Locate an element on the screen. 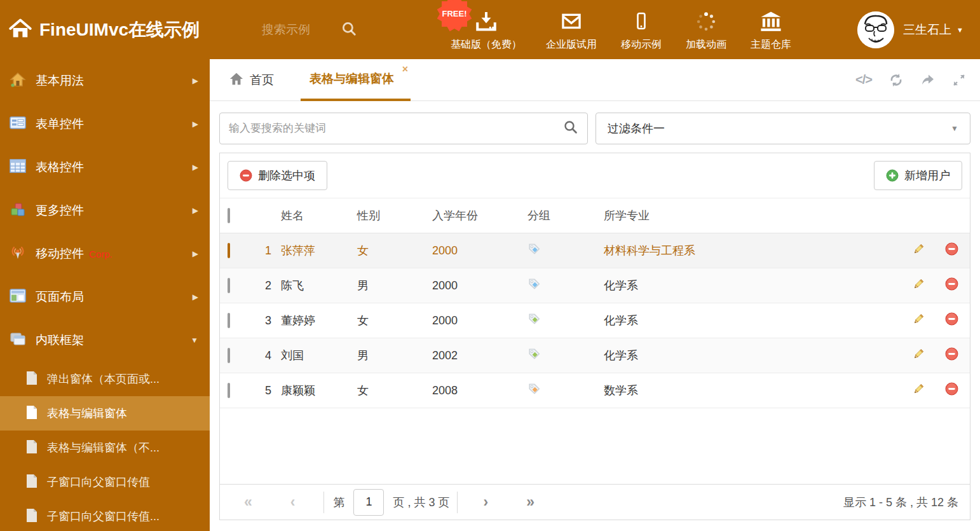 This screenshot has height=531, width=980. brand-logo: FineUIMvc在线示例 is located at coordinates (131, 30).